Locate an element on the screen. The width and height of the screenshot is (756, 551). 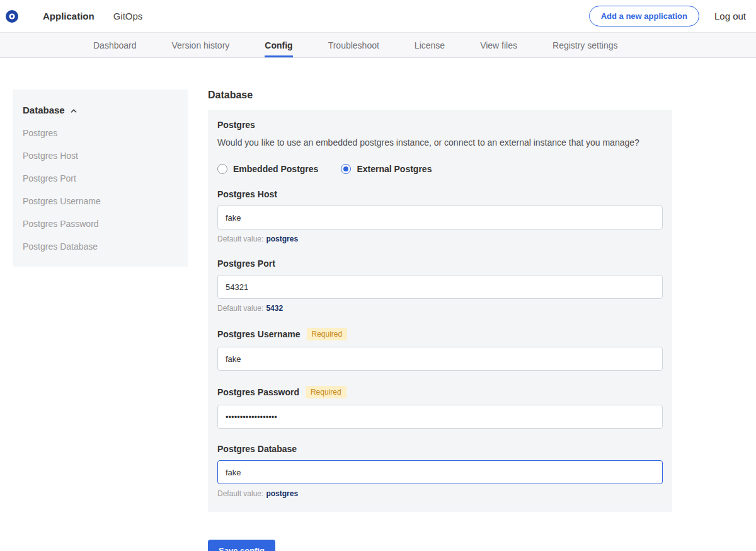
postgres-database-label: Postgres Database is located at coordinates (257, 449).